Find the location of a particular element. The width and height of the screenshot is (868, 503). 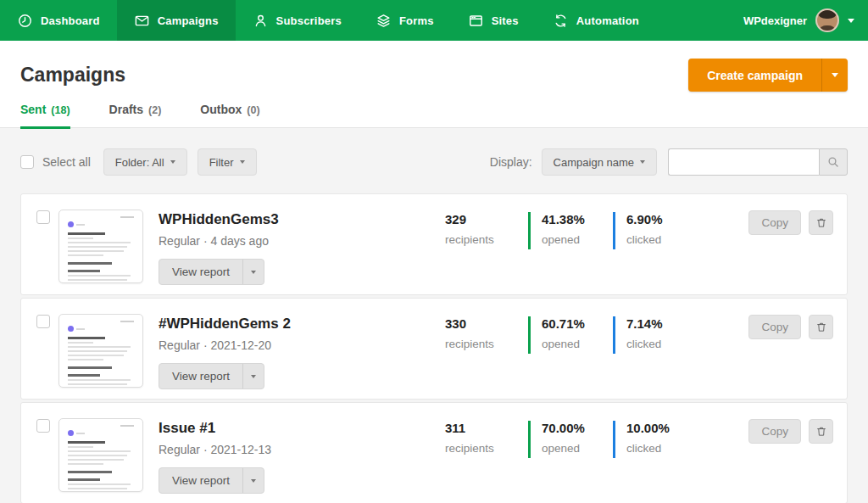

filter-label: Filter is located at coordinates (222, 163).